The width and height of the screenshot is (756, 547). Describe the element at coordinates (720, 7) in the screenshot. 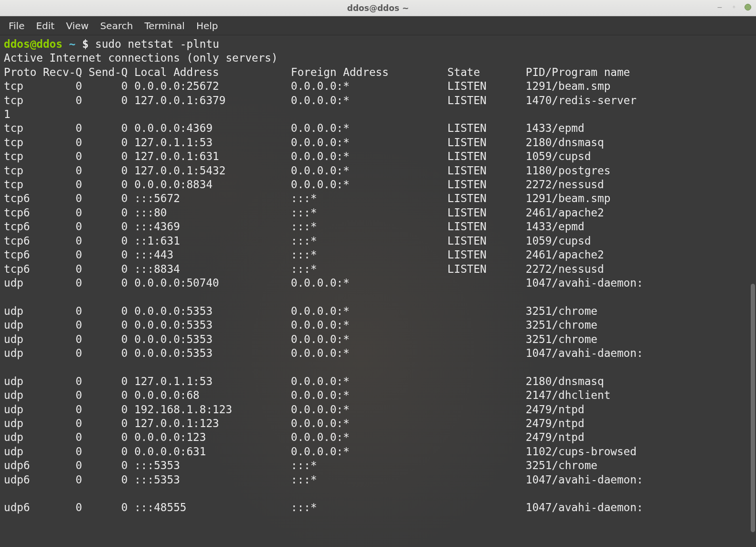

I see `minimize-icon: −` at that location.